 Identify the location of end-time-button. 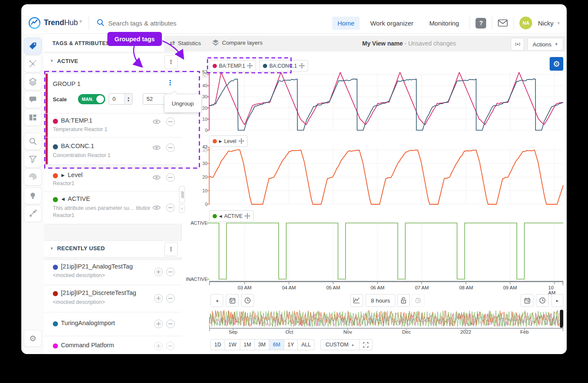
(542, 300).